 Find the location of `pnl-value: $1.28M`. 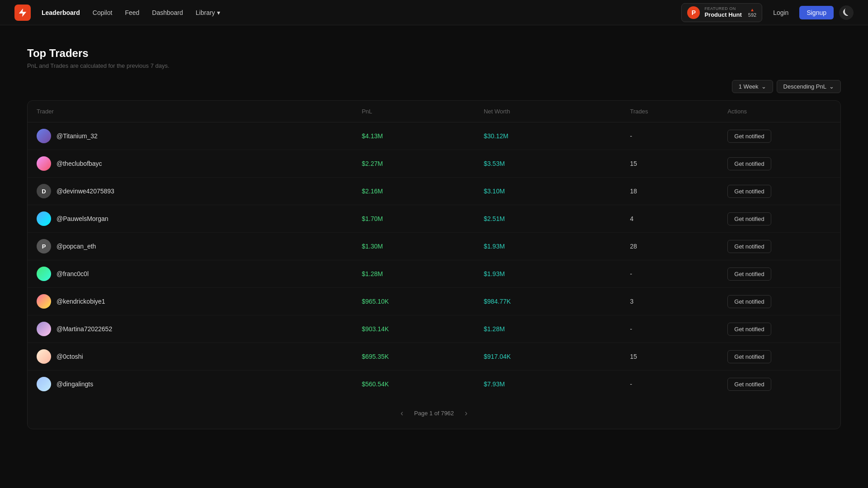

pnl-value: $1.28M is located at coordinates (414, 274).